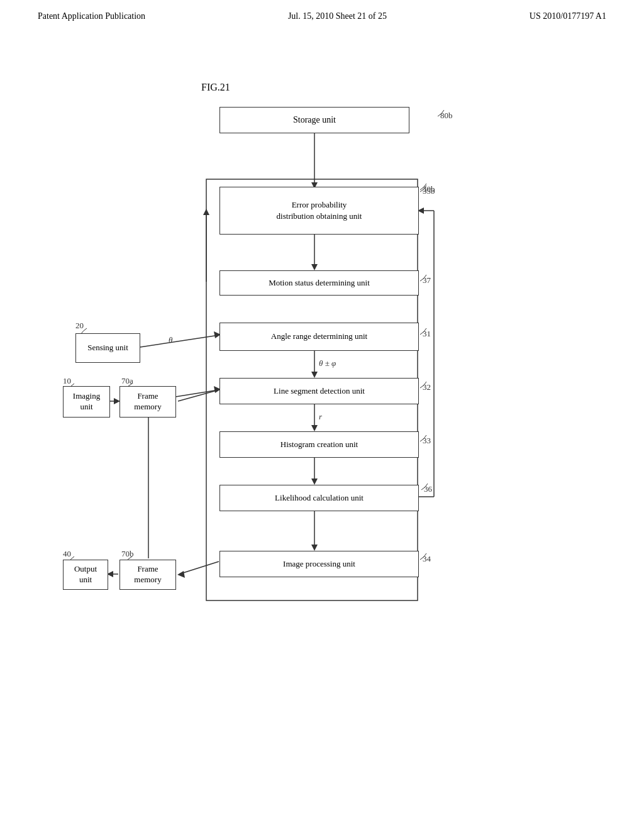  What do you see at coordinates (319, 498) in the screenshot?
I see `likelihood-box: Likelihood calculation unit` at bounding box center [319, 498].